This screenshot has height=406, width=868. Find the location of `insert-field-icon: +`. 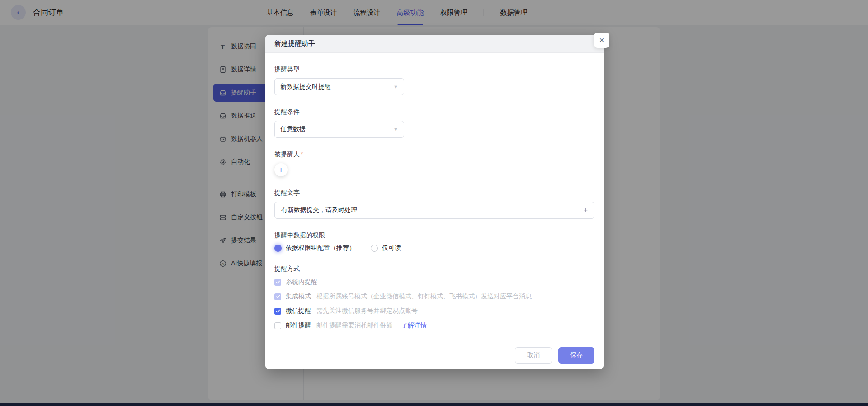

insert-field-icon: + is located at coordinates (586, 210).